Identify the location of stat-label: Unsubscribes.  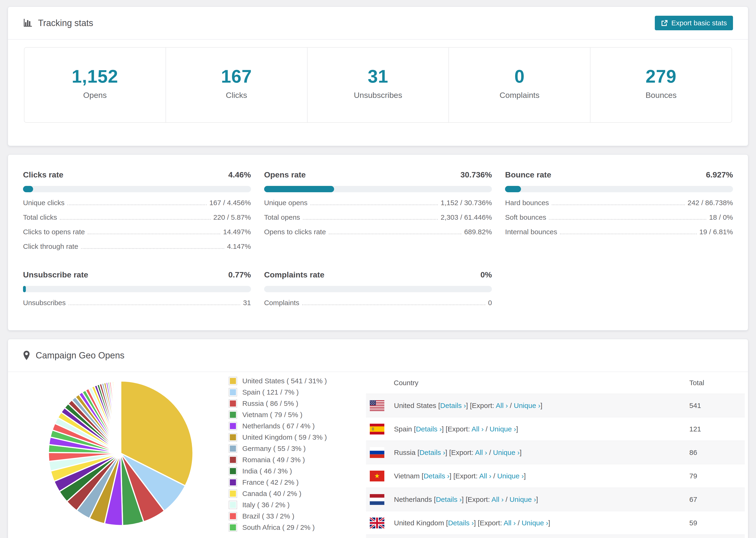
(378, 95).